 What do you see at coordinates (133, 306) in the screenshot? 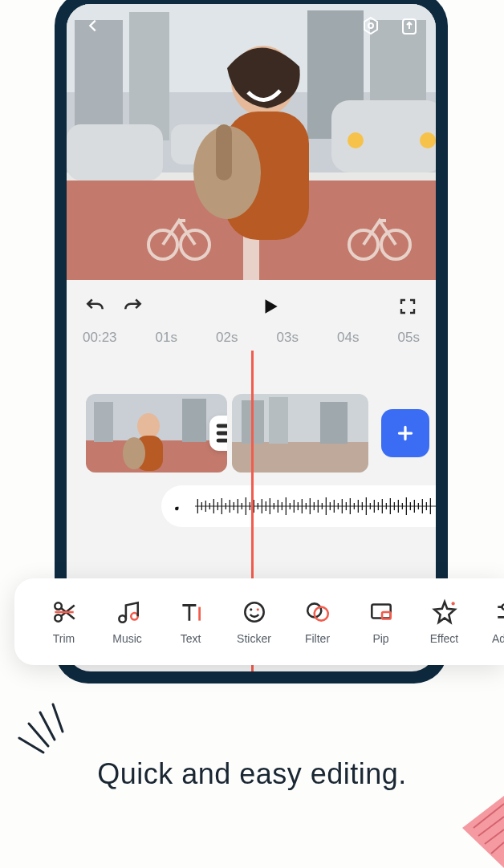
I see `redo-button` at bounding box center [133, 306].